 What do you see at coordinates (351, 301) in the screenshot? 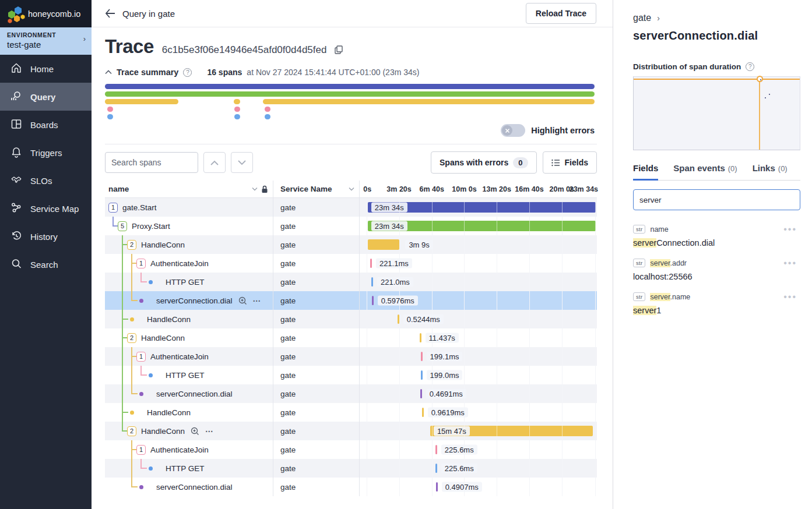
I see `table-row: serverConnection.dial⋯gate0.5976ms` at bounding box center [351, 301].